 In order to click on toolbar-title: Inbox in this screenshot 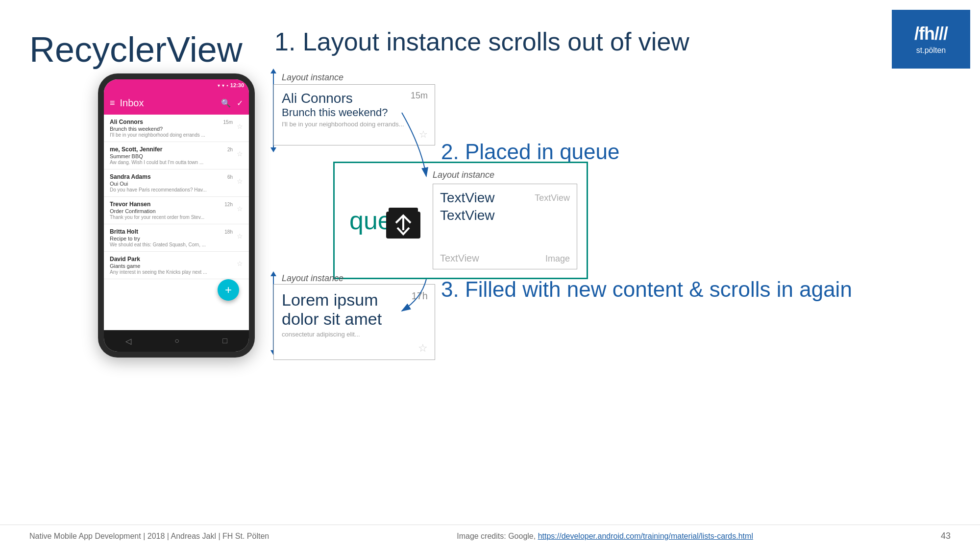, I will do `click(168, 103)`.